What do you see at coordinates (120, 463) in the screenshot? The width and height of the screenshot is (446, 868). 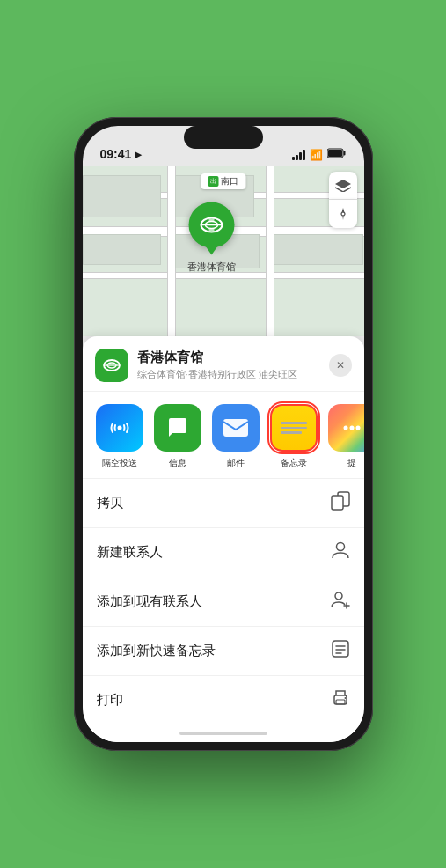 I see `airdrop-label: 隔空投送` at bounding box center [120, 463].